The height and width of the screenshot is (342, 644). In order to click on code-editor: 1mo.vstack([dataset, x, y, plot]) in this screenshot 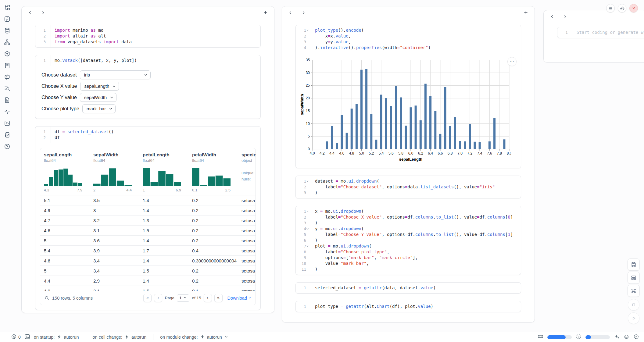, I will do `click(148, 61)`.